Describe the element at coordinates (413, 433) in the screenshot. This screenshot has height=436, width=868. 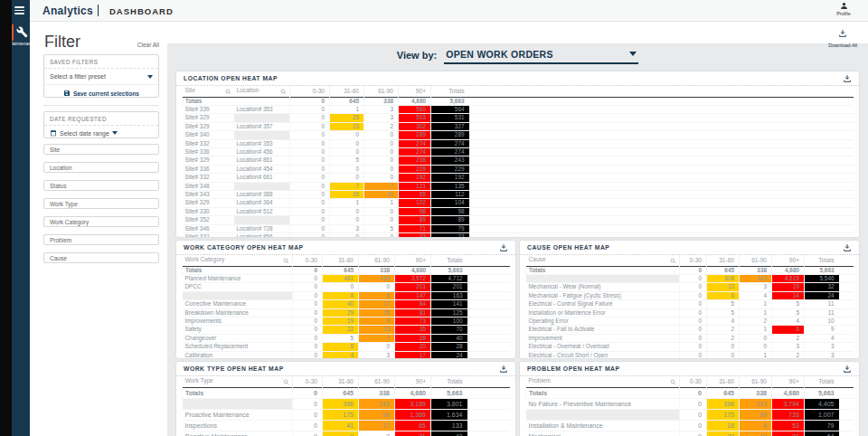
I see `heatmap-cell: 31` at that location.